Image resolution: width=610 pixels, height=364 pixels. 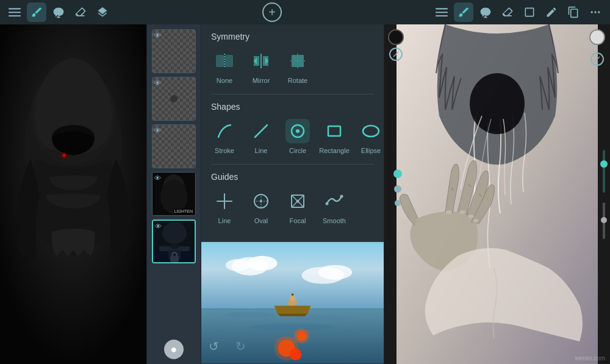 I want to click on menu-right-btn, so click(x=442, y=12).